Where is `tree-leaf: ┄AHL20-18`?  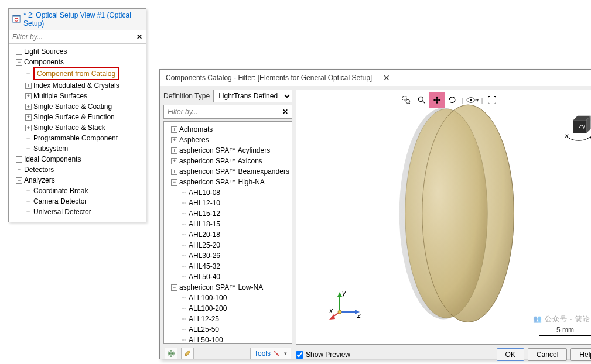 tree-leaf: ┄AHL20-18 is located at coordinates (231, 235).